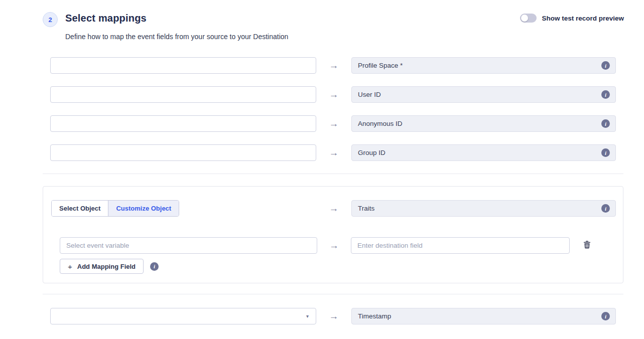 The width and height of the screenshot is (644, 339). Describe the element at coordinates (484, 152) in the screenshot. I see `destination-field: Group ID i` at that location.